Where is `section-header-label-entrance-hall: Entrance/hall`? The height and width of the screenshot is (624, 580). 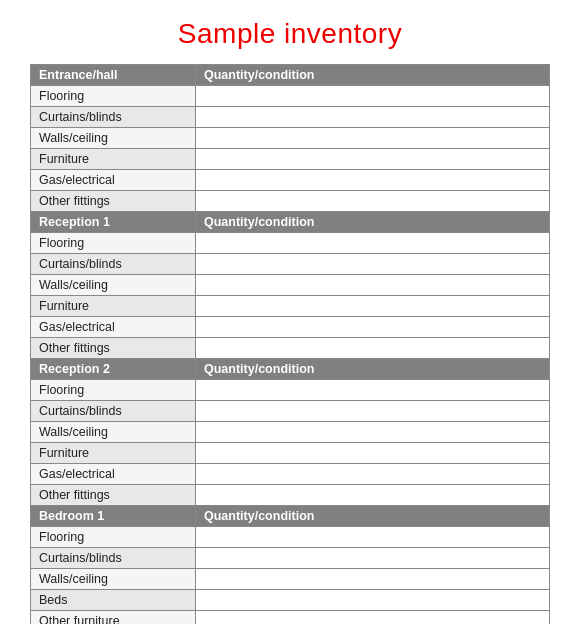
section-header-label-entrance-hall: Entrance/hall is located at coordinates (114, 76).